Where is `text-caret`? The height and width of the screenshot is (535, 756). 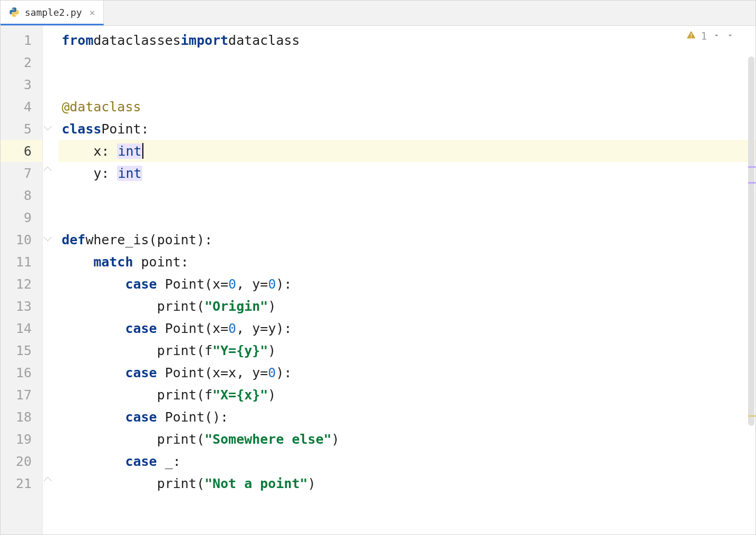
text-caret is located at coordinates (143, 151).